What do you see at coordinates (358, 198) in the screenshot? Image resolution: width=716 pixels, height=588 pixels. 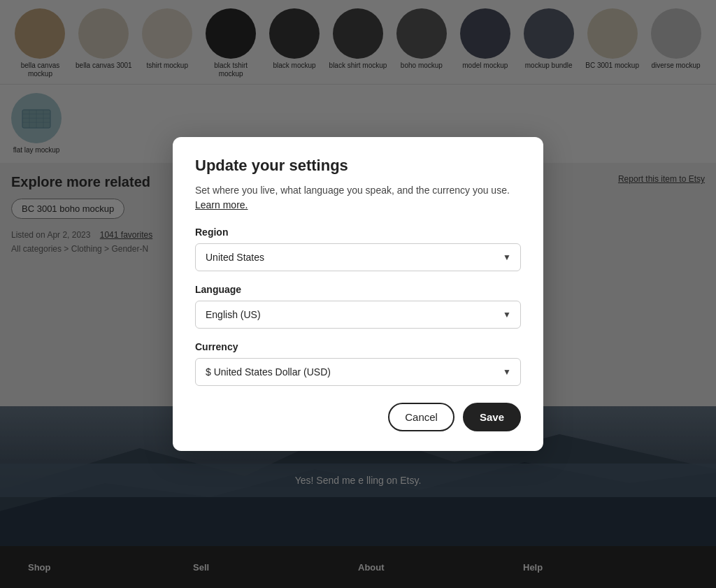 I see `modal-description: Set where you live, what language you sp…` at bounding box center [358, 198].